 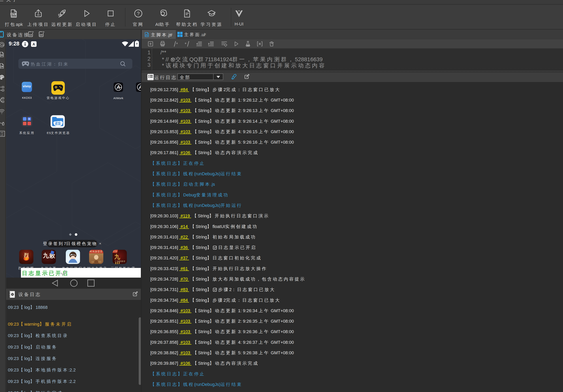 What do you see at coordinates (30, 35) in the screenshot?
I see `svg-text: 1X` at bounding box center [30, 35].